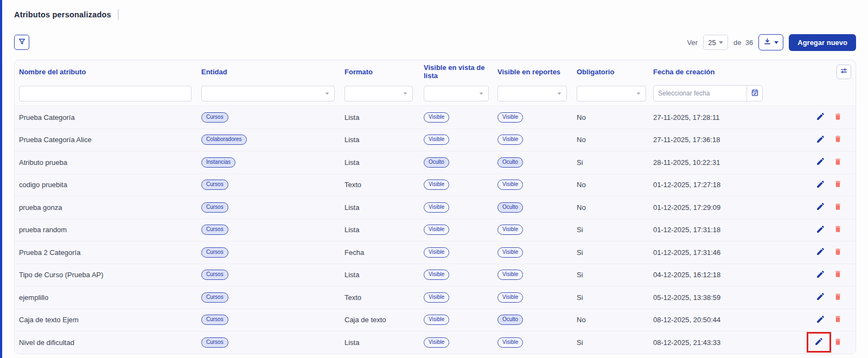 Image resolution: width=868 pixels, height=358 pixels. I want to click on created-date-cell: 01-12-2025, 17:29:09, so click(727, 207).